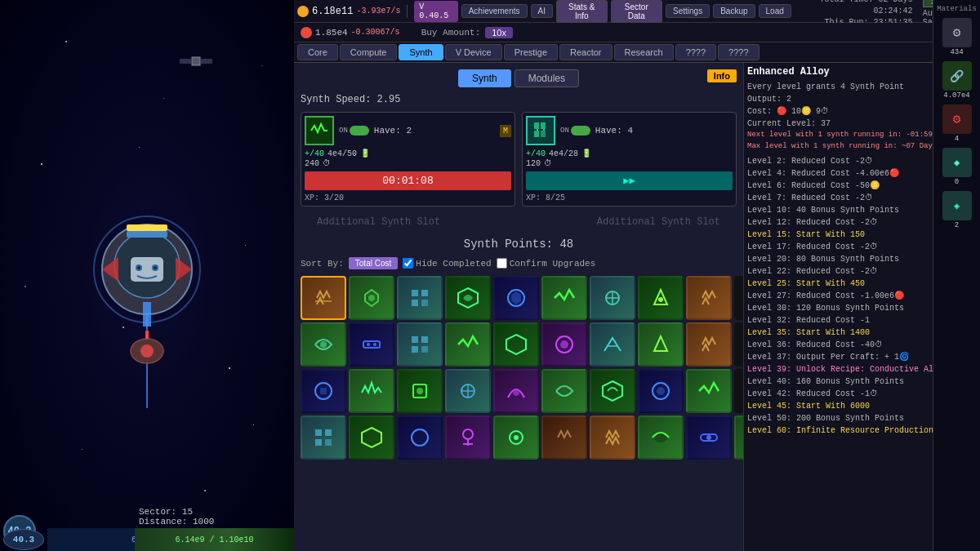  Describe the element at coordinates (854, 8) in the screenshot. I see `total-time: Total Time: 02 Days 02:24:42` at that location.